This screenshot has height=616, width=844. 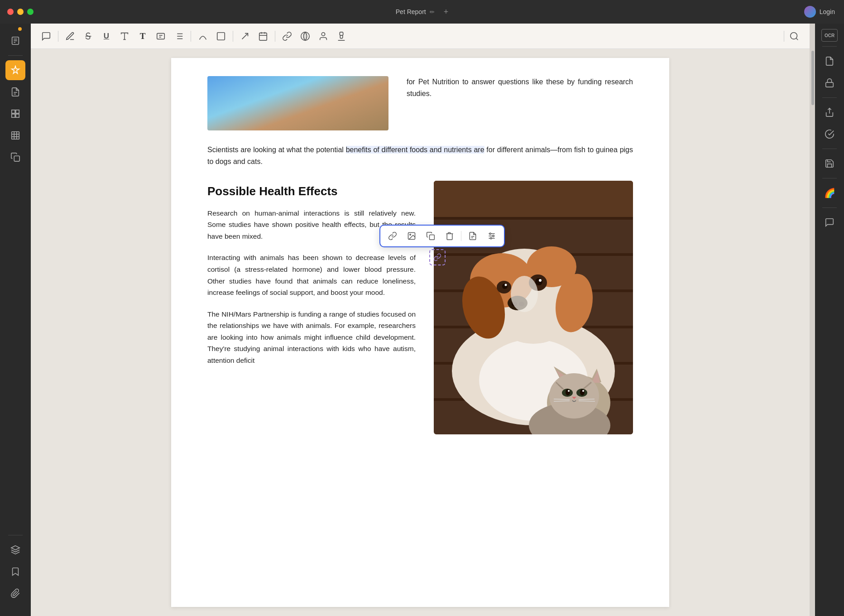 What do you see at coordinates (312, 191) in the screenshot?
I see `health-effects-heading: Possible Health Effects` at bounding box center [312, 191].